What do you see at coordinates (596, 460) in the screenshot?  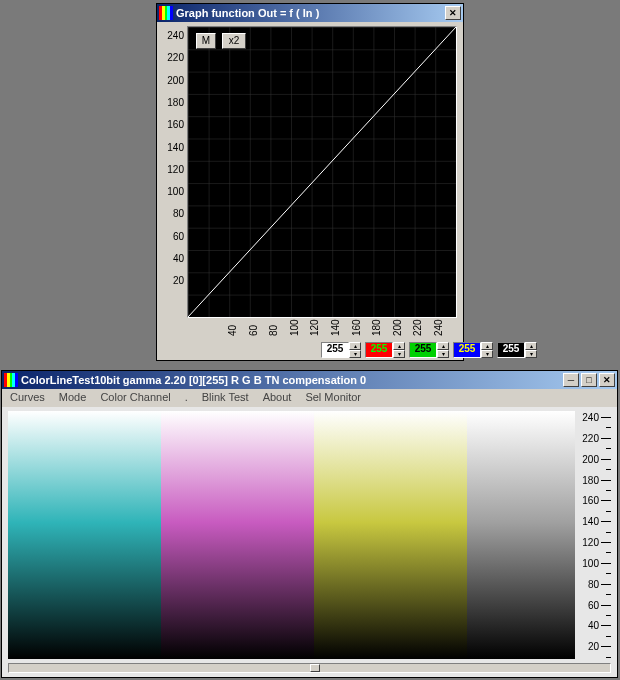 I see `ruler-tick-label: 200` at bounding box center [596, 460].